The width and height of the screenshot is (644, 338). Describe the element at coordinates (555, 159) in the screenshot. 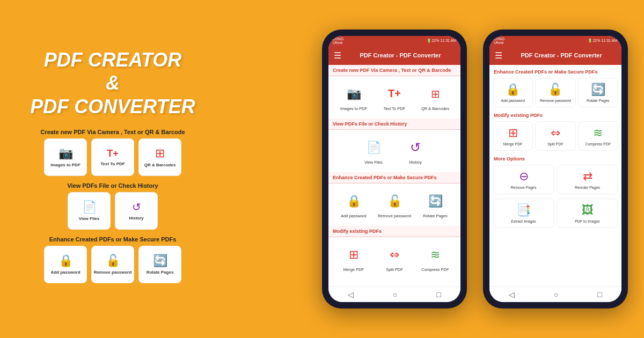

I see `right-more-label: More Options` at that location.